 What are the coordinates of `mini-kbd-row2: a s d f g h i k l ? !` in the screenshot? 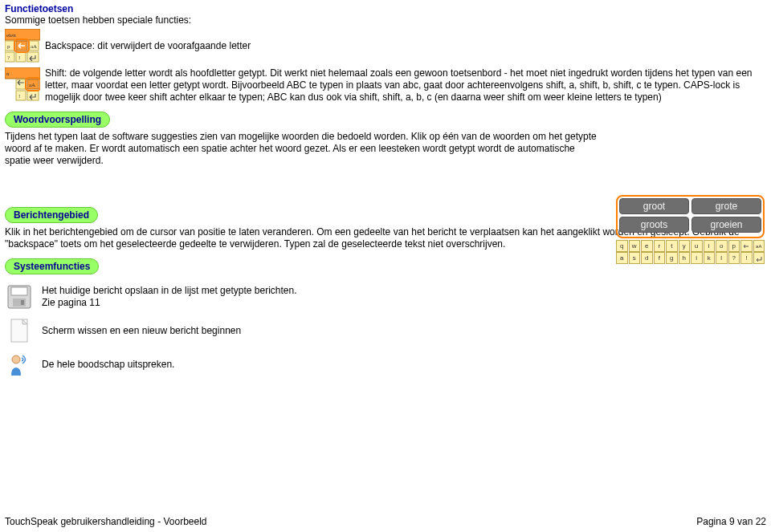 It's located at (691, 258).